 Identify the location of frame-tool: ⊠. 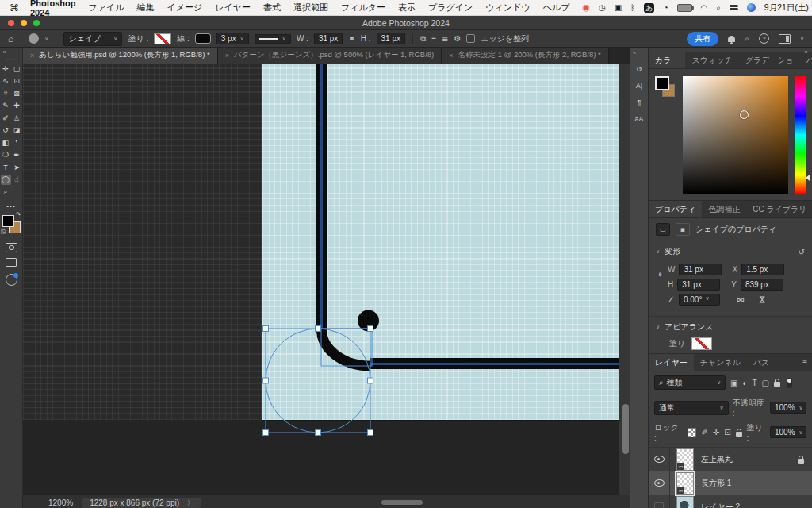
(17, 94).